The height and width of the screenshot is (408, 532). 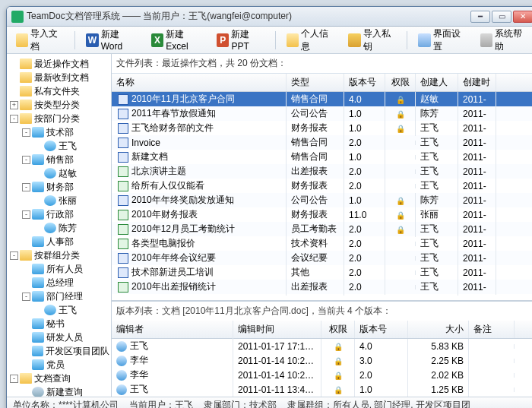 What do you see at coordinates (59, 365) in the screenshot?
I see `tree-item: 党员` at bounding box center [59, 365].